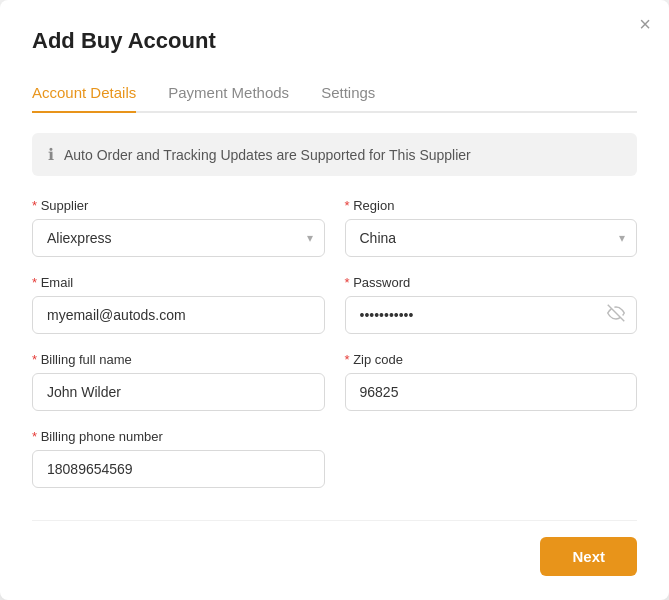 This screenshot has width=669, height=600. I want to click on billing-phone-input, so click(178, 469).